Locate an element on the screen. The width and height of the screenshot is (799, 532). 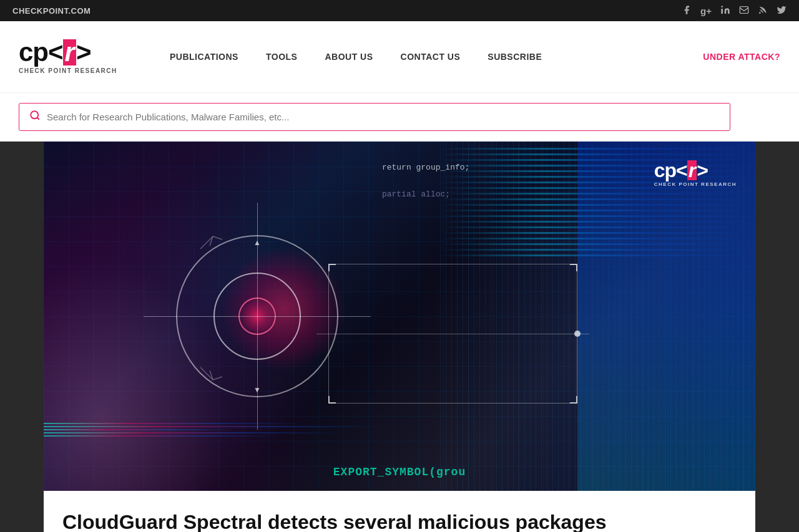
article-preview: CloudGuard Spectral detects several mali… is located at coordinates (400, 511).